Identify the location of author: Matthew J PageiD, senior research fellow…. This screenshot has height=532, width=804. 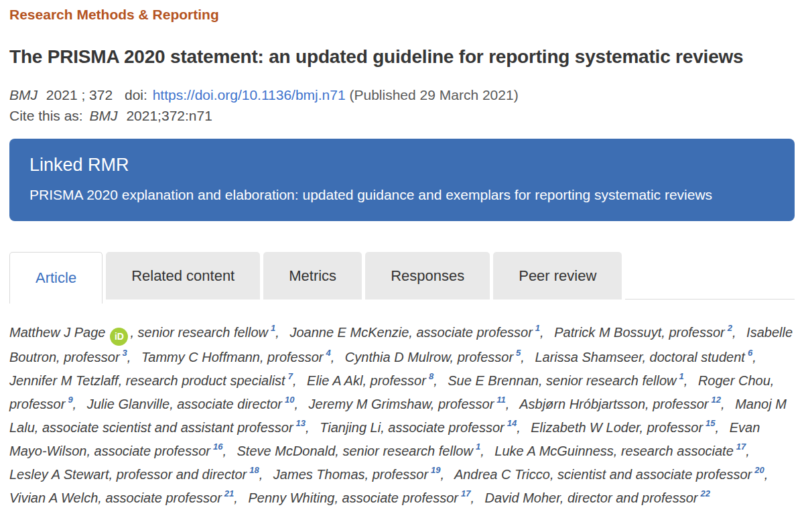
(142, 332).